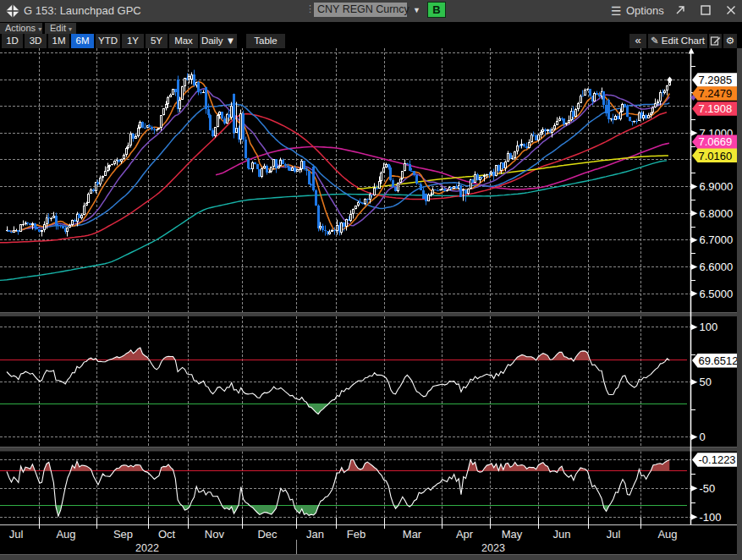 The height and width of the screenshot is (560, 742). What do you see at coordinates (513, 535) in the screenshot?
I see `svg-text: May` at bounding box center [513, 535].